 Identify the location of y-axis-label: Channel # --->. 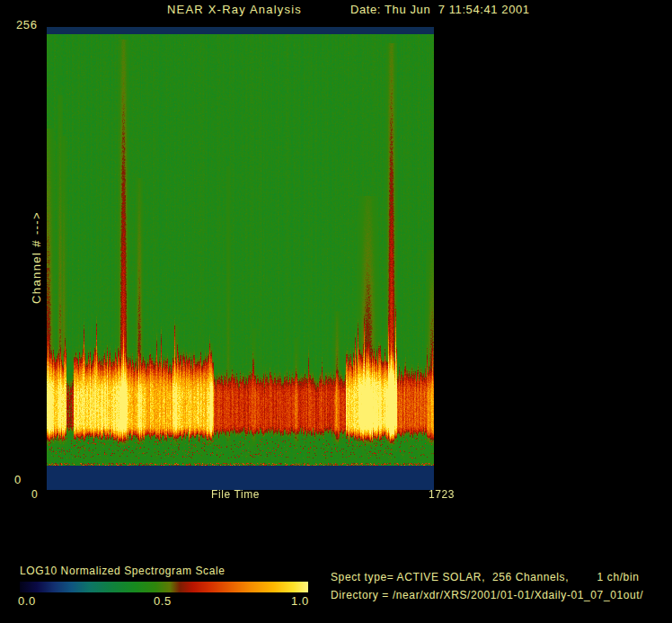
(36, 257).